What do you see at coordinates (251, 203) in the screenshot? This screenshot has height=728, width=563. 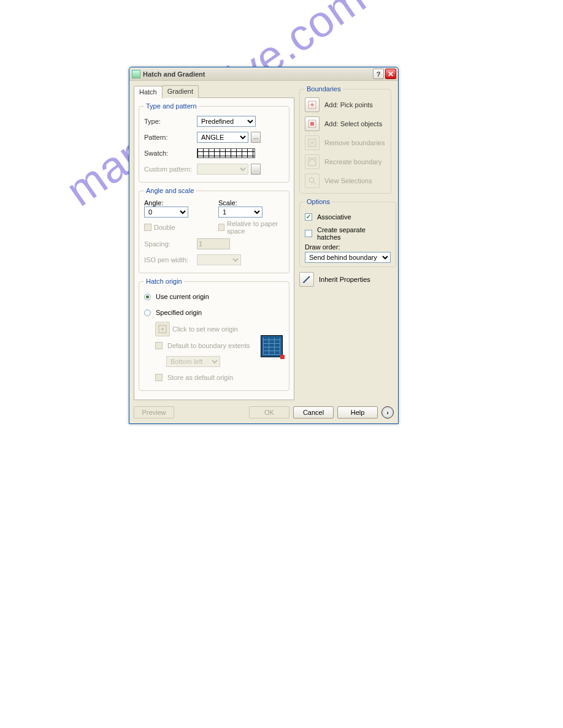 I see `scale-label: Scale:` at bounding box center [251, 203].